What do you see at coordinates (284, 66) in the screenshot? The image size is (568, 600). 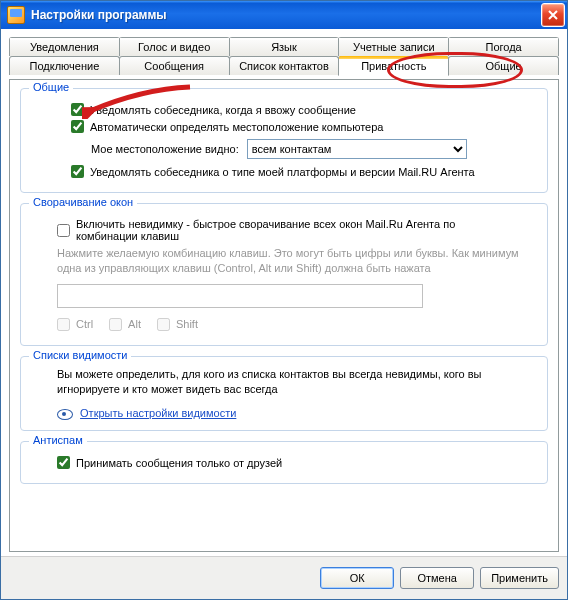 I see `tabs-row-2: Подключение Сообщения Список контактов П…` at bounding box center [284, 66].